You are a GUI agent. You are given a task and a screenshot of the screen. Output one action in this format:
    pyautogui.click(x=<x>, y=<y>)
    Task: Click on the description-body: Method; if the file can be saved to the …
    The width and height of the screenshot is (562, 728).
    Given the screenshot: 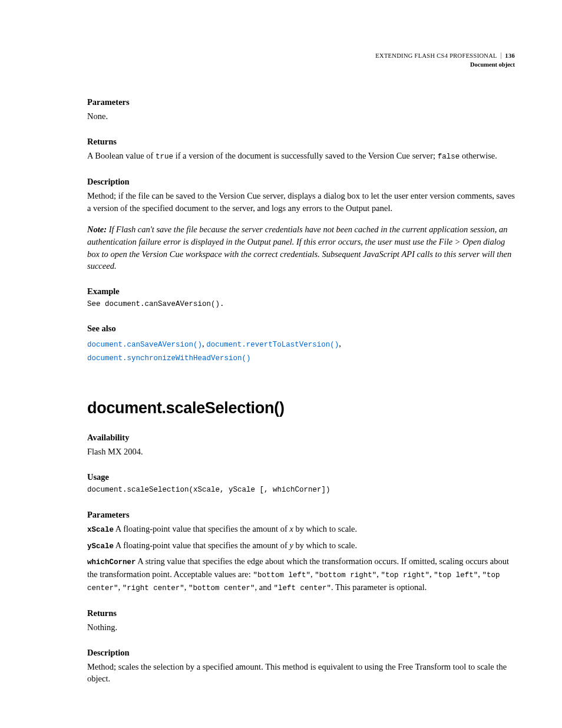 What is the action you would take?
    pyautogui.click(x=301, y=202)
    